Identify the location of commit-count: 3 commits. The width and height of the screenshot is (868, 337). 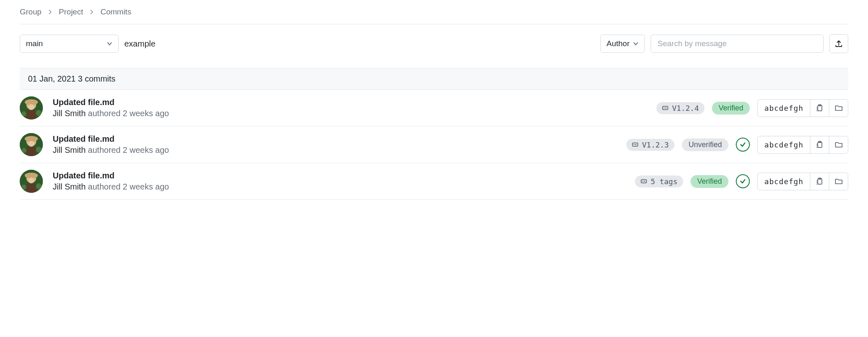
(96, 79).